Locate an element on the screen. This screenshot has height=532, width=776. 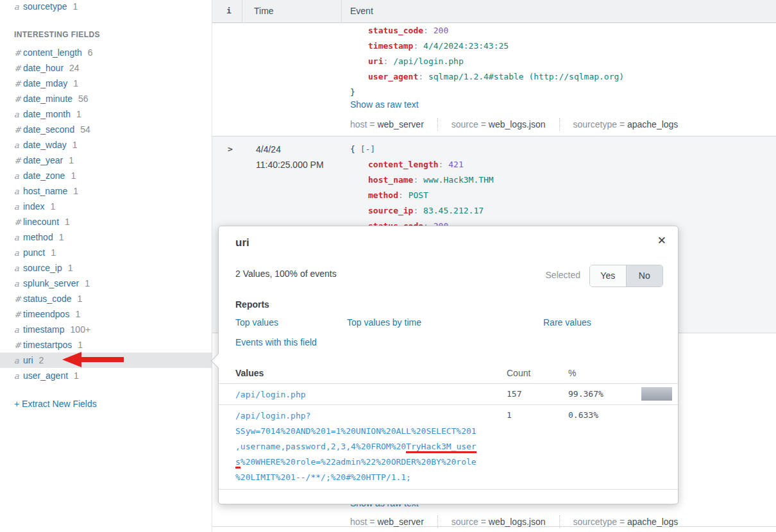
event-column-header: Event is located at coordinates (362, 11).